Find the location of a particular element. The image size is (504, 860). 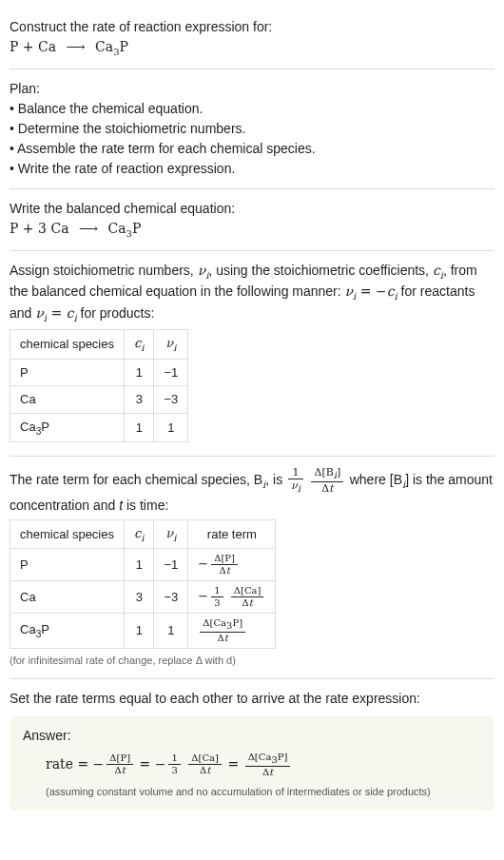

plan-bullet: • Write the rate of reaction expression. is located at coordinates (252, 169).